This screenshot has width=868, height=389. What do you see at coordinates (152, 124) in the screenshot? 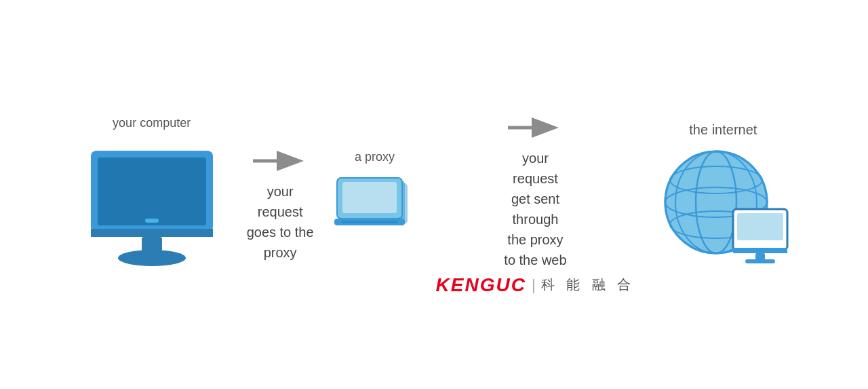
I see `computer-label: your computer` at bounding box center [152, 124].